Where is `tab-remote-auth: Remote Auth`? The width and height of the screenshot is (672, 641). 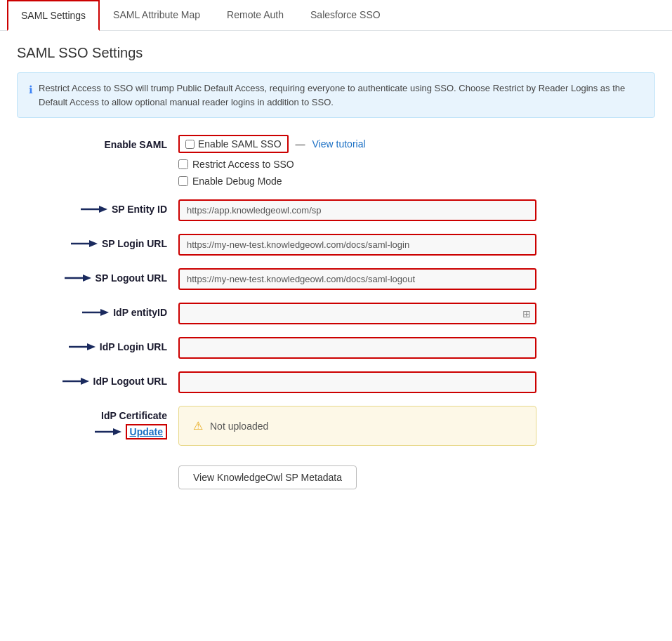 tab-remote-auth: Remote Auth is located at coordinates (256, 15).